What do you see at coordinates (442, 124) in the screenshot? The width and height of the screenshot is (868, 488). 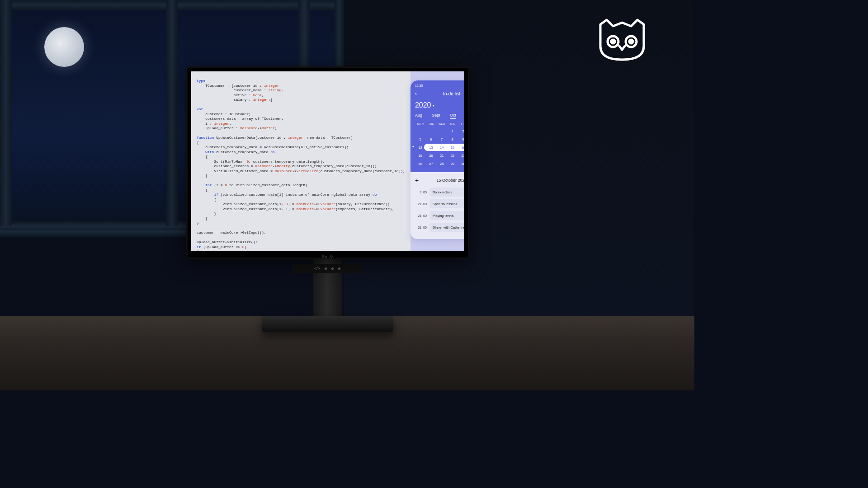 I see `weekday-label: WED` at bounding box center [442, 124].